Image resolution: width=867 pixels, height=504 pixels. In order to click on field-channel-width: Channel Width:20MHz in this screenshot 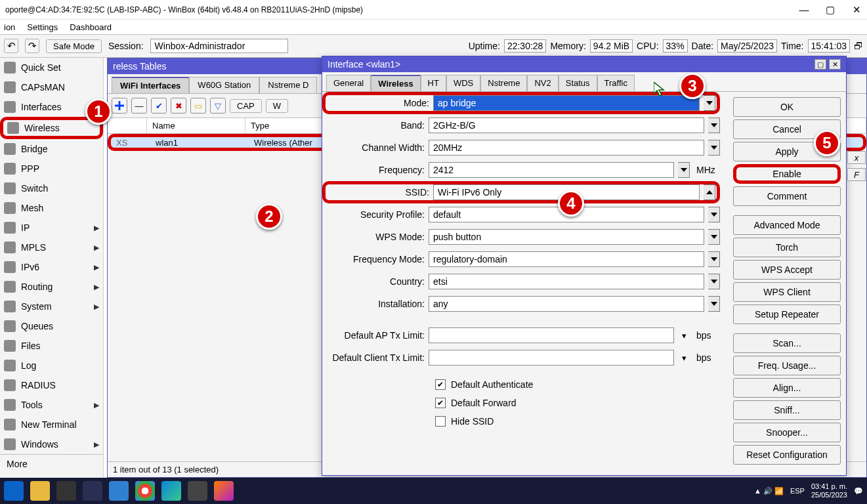, I will do `click(521, 148)`.